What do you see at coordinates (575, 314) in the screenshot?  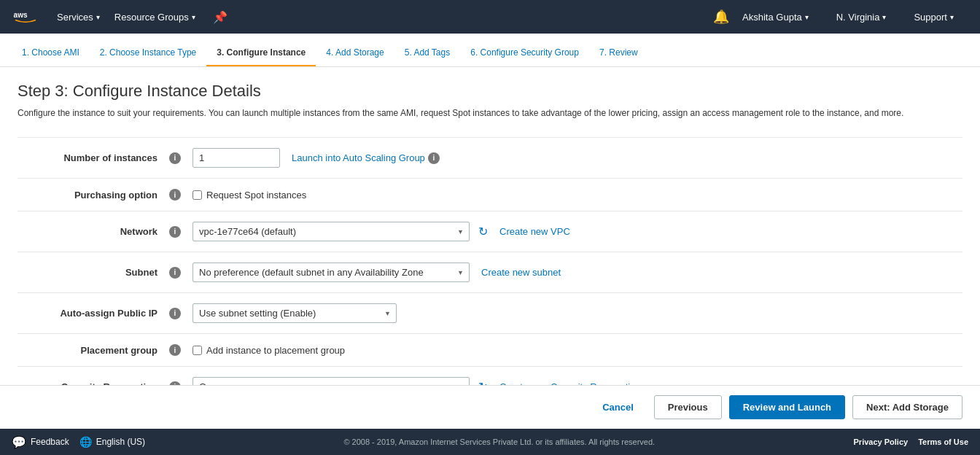 I see `auto-assign-ip-control: Use subnet setting (Enable)` at bounding box center [575, 314].